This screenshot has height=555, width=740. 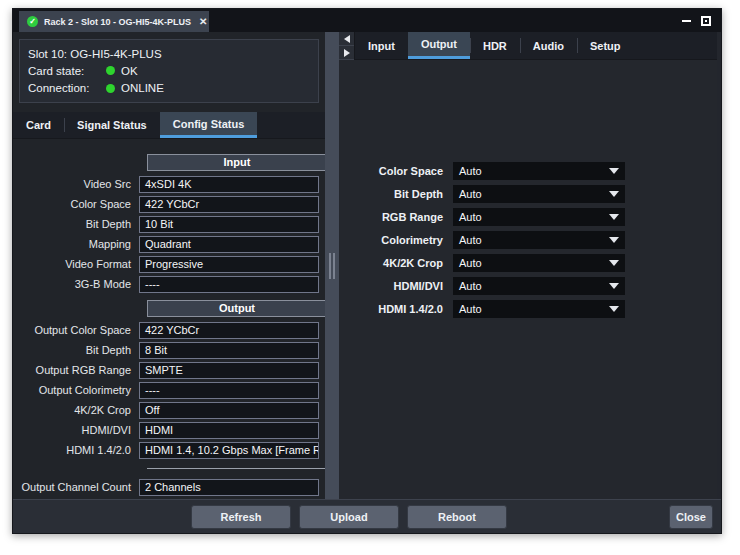 What do you see at coordinates (229, 450) in the screenshot?
I see `field-value: HDMI 1.4, 10.2 Gbps Max [Frame Rate]` at bounding box center [229, 450].